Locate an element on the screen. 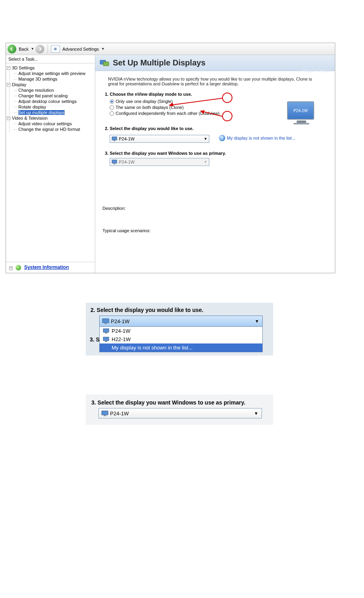 The image size is (364, 598). tree-group-label: 3D Settings is located at coordinates (23, 68).